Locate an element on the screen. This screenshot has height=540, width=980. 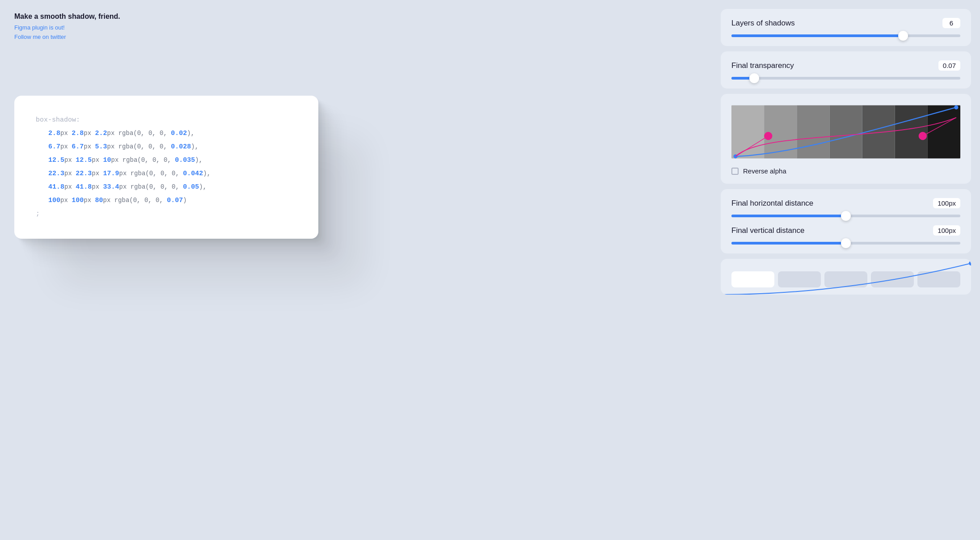
transparency-label: Final transparency is located at coordinates (763, 66).